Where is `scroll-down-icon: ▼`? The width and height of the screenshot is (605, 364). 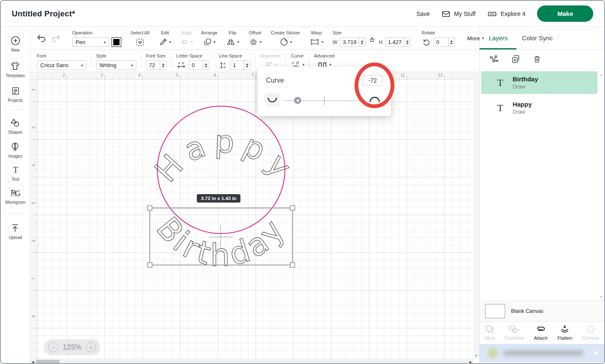
scroll-down-icon: ▼ is located at coordinates (476, 356).